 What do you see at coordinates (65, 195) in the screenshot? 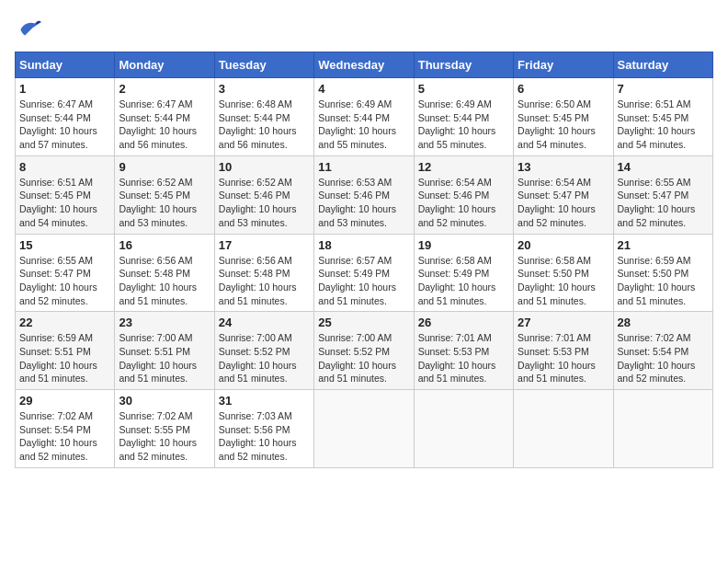
I see `calendar-cell: 8 Sunrise: 6:51 AM Sunset: 5:45 PM Dayli…` at bounding box center [65, 195].